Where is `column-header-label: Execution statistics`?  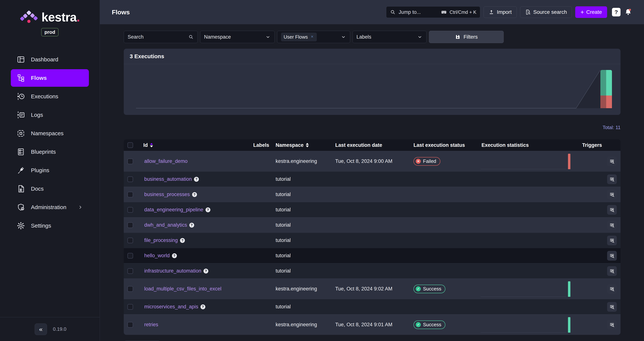 column-header-label: Execution statistics is located at coordinates (505, 145).